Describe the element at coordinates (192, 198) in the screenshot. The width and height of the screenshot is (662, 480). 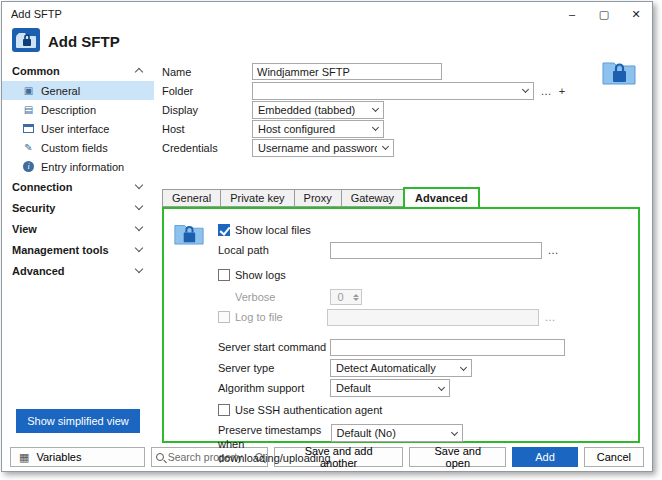
I see `tab-general: General` at that location.